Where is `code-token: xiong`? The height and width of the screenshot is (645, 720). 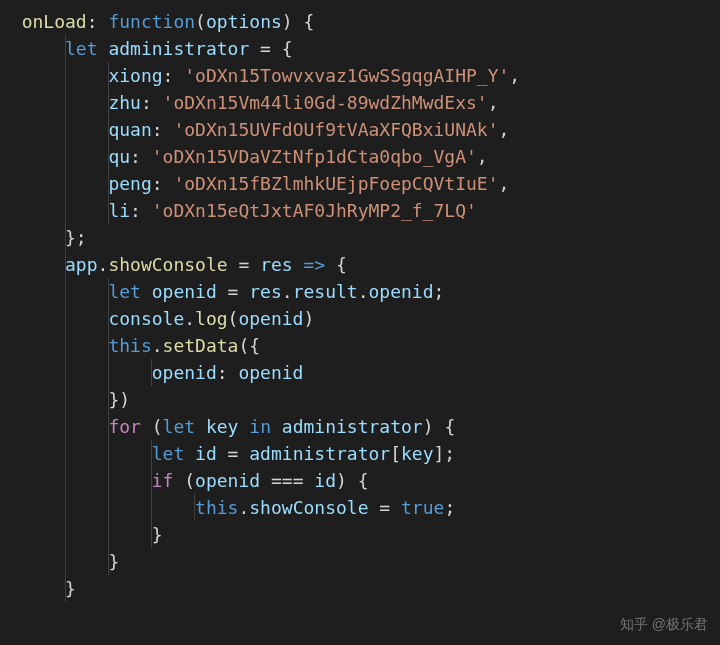
code-token: xiong is located at coordinates (135, 76).